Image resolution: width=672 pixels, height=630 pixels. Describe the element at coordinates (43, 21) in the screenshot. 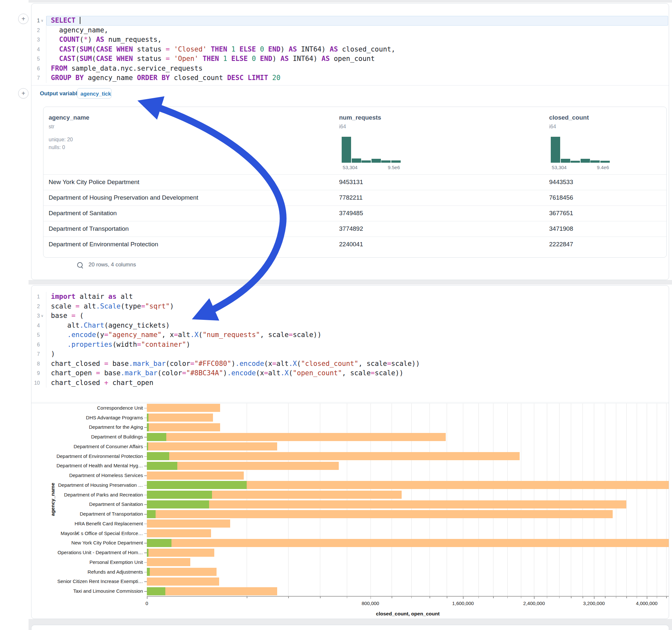

I see `fold-arrow-icon: ∨` at that location.